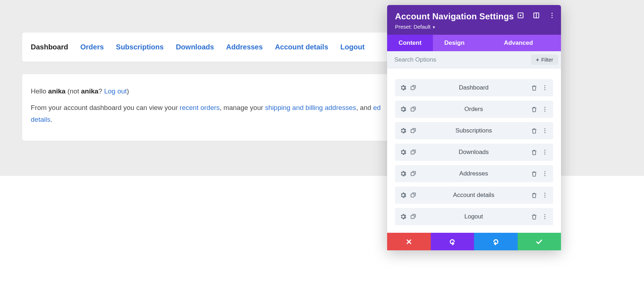 This screenshot has height=294, width=644. What do you see at coordinates (140, 47) in the screenshot?
I see `nav-item-subscriptions: Subscriptions` at bounding box center [140, 47].